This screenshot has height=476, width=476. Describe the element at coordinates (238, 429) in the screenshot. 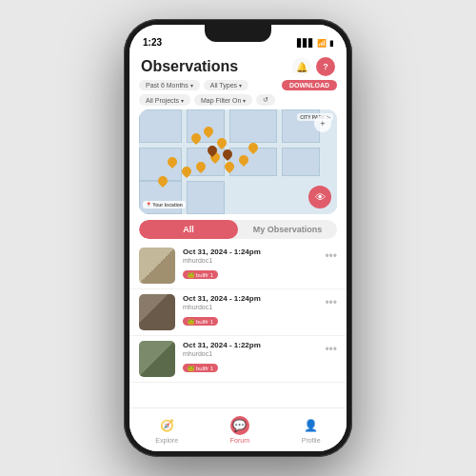

I see `bottom-navigation: 🧭 Explore 💬 Forum 👤 Profile` at that location.